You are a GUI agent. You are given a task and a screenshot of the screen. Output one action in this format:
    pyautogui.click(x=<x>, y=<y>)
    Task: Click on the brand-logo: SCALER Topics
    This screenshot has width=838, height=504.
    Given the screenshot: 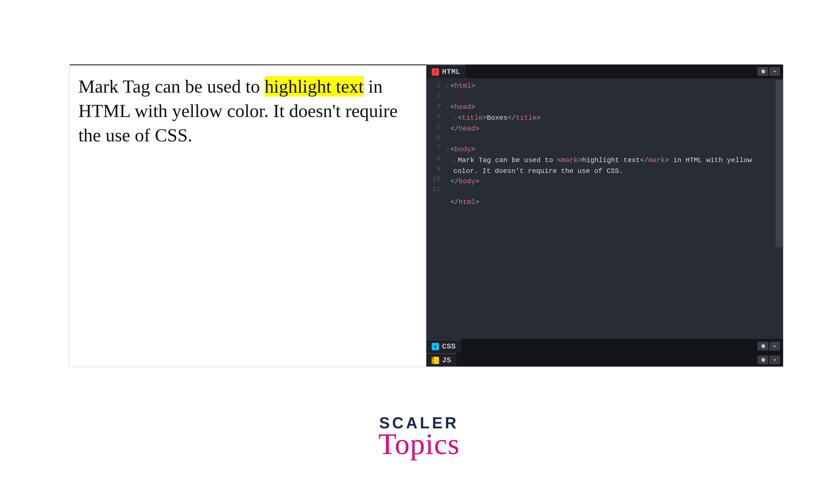 What is the action you would take?
    pyautogui.click(x=419, y=437)
    